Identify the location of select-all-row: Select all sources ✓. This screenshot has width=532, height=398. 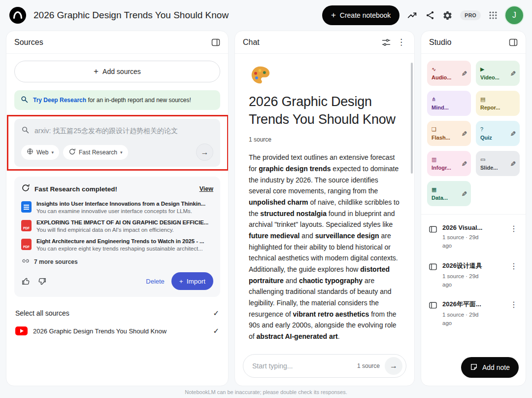
(117, 312).